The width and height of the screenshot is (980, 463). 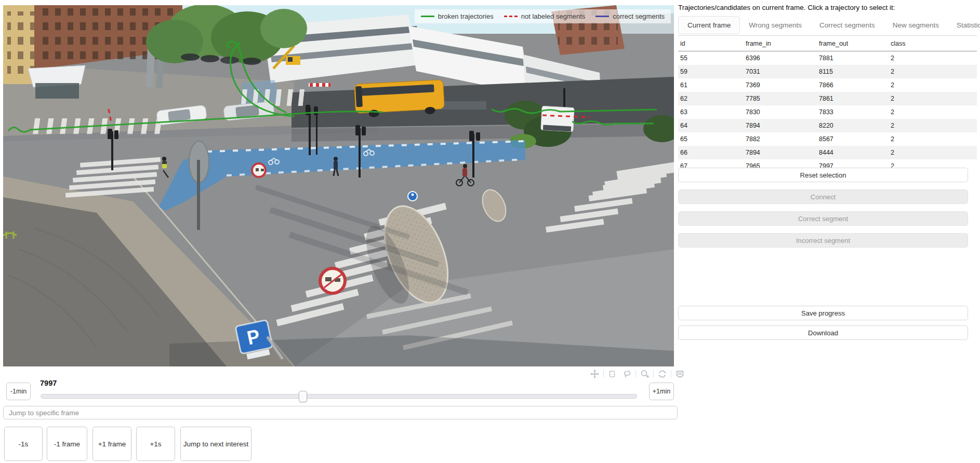 I want to click on plus-1-frame-button: +1 frame, so click(x=112, y=444).